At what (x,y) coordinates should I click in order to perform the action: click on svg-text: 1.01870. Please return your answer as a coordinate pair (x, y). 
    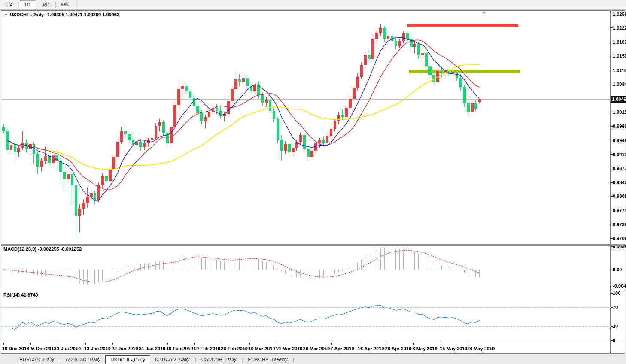
    Looking at the image, I should click on (619, 42).